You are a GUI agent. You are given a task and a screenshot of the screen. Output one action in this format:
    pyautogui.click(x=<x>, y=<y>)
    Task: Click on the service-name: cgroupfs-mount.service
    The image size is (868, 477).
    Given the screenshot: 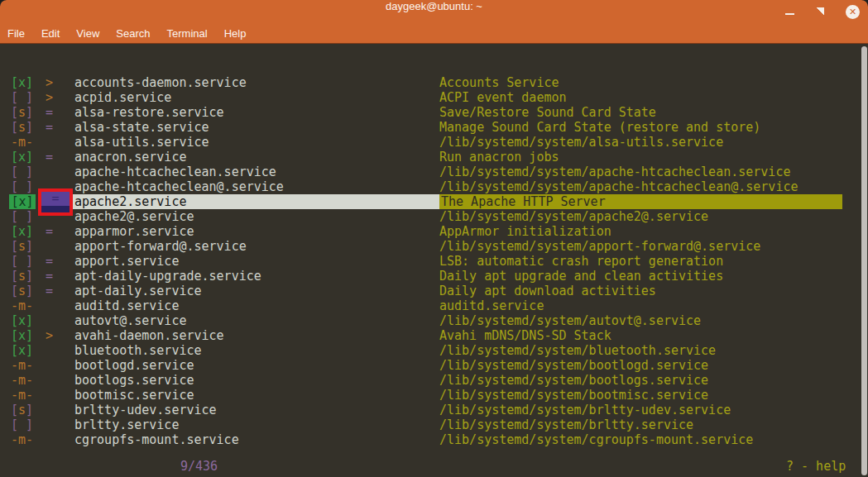 What is the action you would take?
    pyautogui.click(x=157, y=440)
    